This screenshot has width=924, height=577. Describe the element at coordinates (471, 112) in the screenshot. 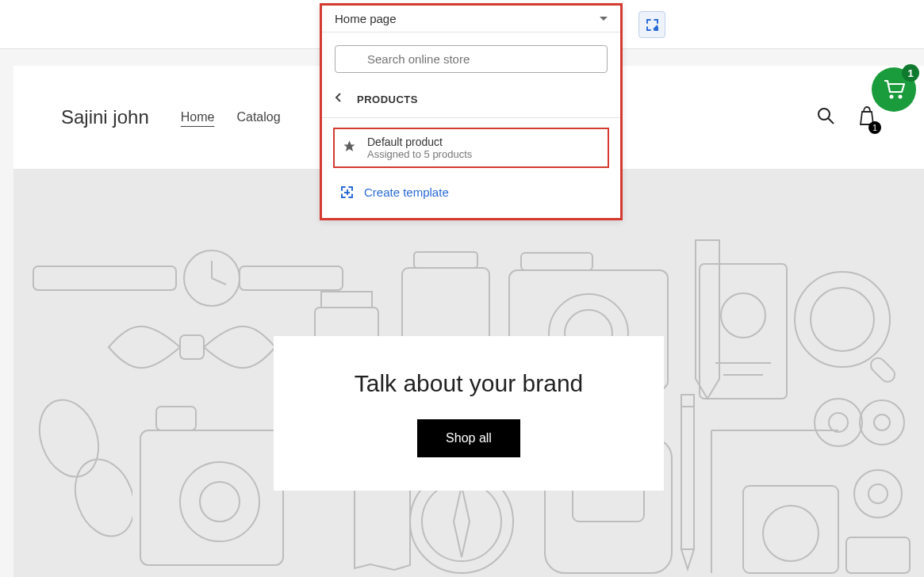

I see `page-selector-dropdown: Home page PRODUCTS Default product Assig…` at that location.